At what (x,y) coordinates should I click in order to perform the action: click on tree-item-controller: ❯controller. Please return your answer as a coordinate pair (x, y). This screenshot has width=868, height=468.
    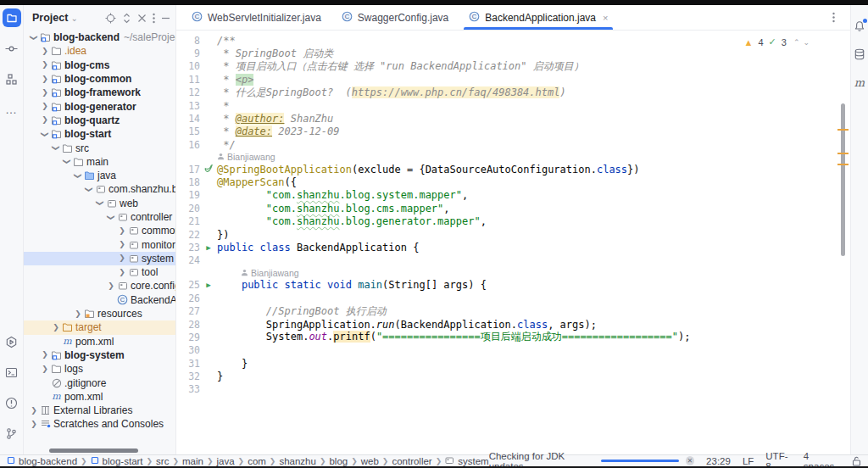
    Looking at the image, I should click on (100, 217).